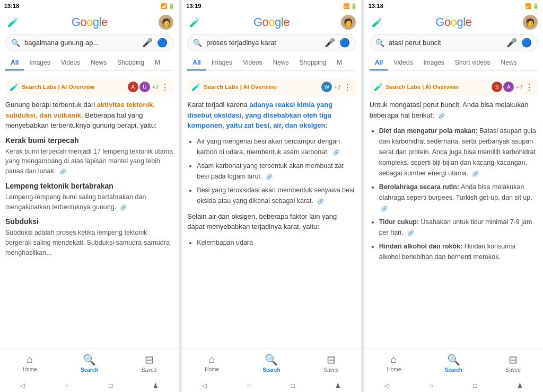 This screenshot has width=543, height=392. Describe the element at coordinates (403, 63) in the screenshot. I see `tab-videos-3: Videos` at that location.